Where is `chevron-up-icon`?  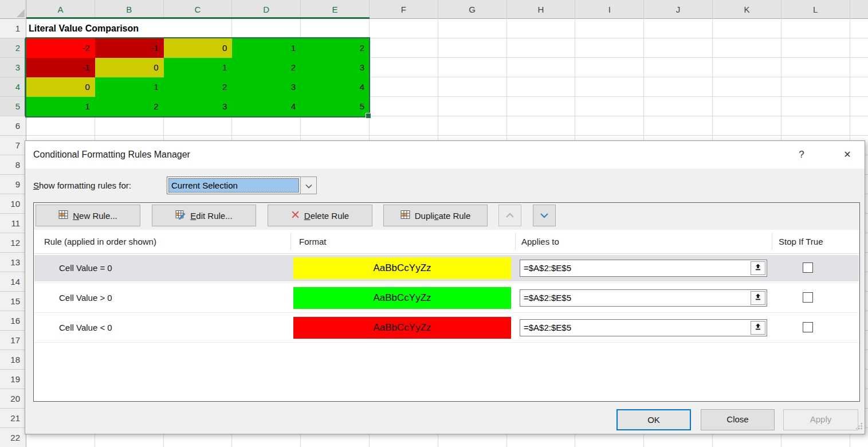 chevron-up-icon is located at coordinates (510, 215).